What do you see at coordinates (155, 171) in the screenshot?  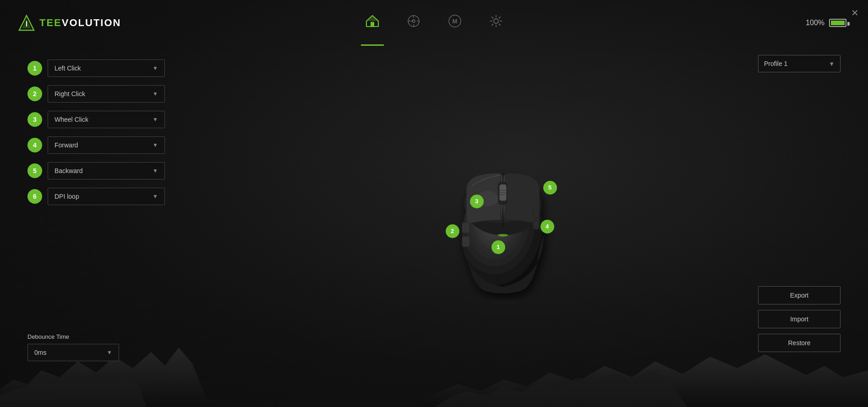 I see `button-dropdown-arrow-5: ▼` at bounding box center [155, 171].